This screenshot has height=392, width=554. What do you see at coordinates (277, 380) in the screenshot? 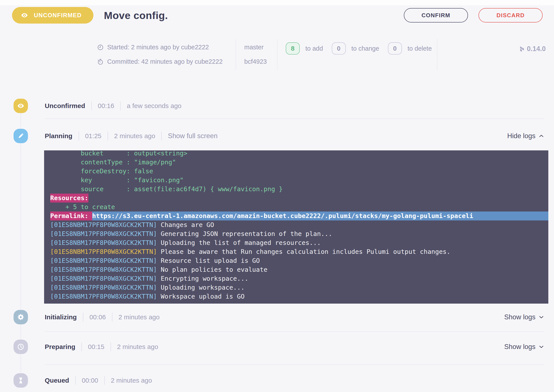
I see `stage-queued: Queued 00:00 2 minutes ago` at bounding box center [277, 380].